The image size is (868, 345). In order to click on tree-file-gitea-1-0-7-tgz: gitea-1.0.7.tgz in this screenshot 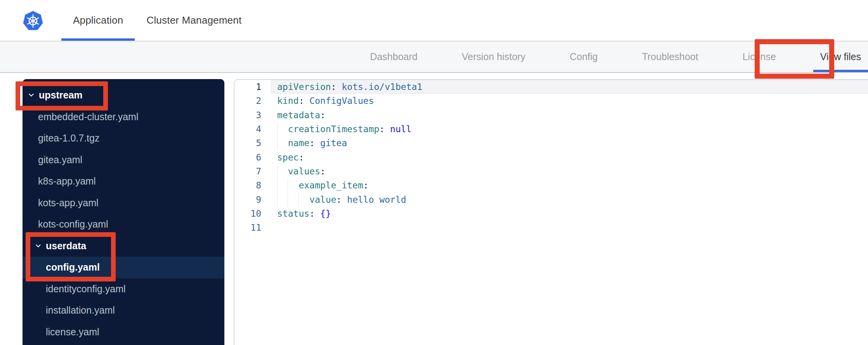, I will do `click(123, 138)`.